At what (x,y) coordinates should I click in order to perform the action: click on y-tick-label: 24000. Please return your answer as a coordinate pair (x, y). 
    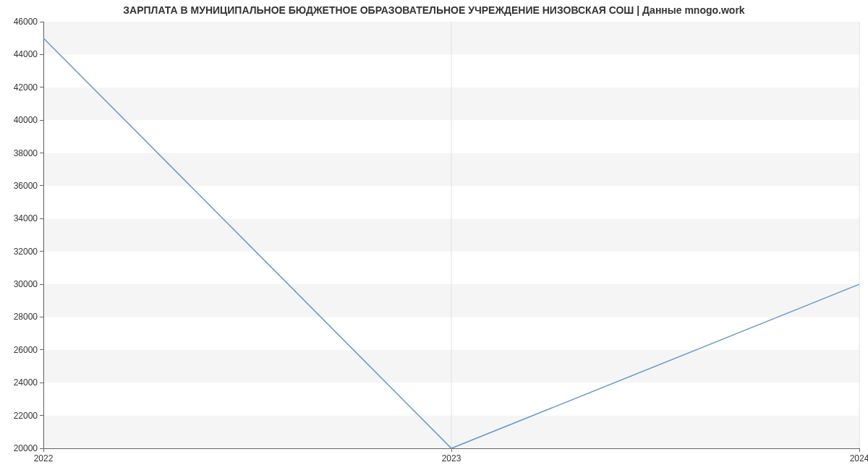
    Looking at the image, I should click on (26, 383).